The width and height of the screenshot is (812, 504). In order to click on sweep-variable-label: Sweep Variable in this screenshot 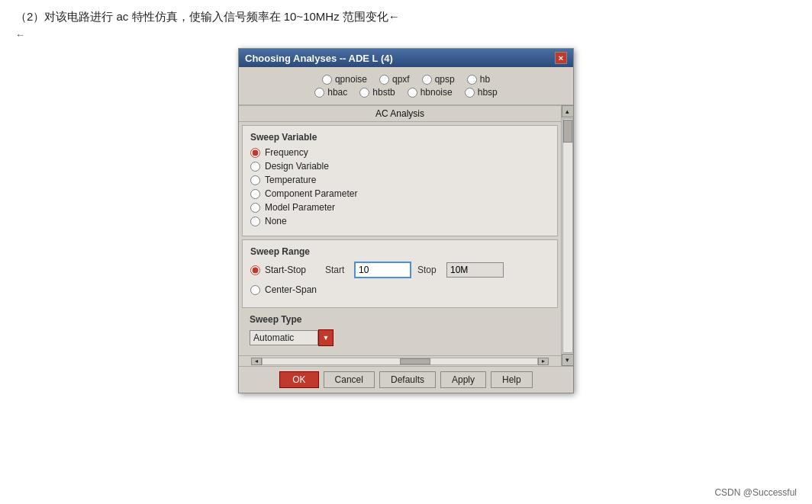, I will do `click(400, 137)`.